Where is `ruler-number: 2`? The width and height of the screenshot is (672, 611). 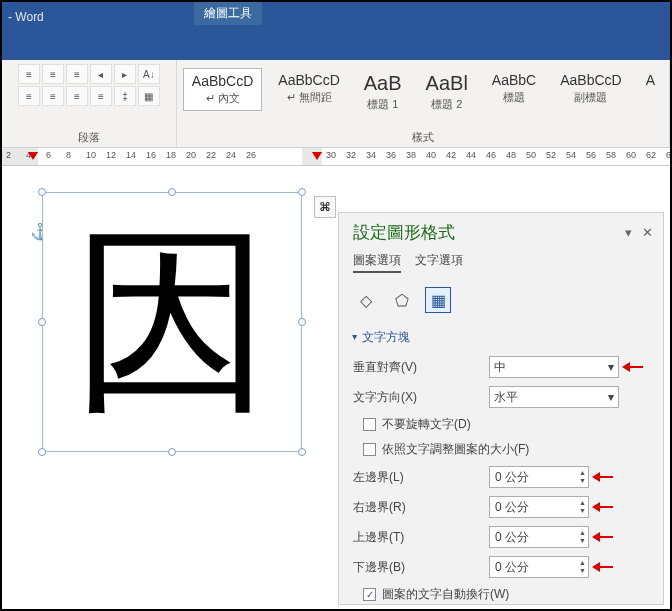 ruler-number: 2 is located at coordinates (8, 155).